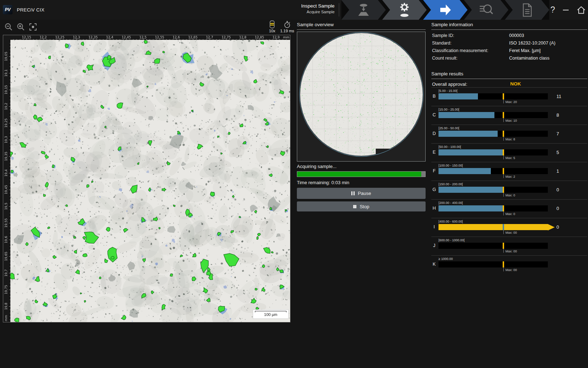  Describe the element at coordinates (7, 181) in the screenshot. I see `vertical-ruler` at that location.